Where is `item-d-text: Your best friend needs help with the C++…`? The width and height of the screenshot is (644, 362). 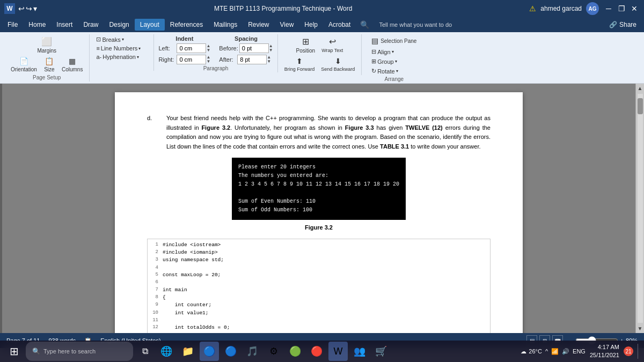 item-d-text: Your best friend needs help with the C++… is located at coordinates (328, 132).